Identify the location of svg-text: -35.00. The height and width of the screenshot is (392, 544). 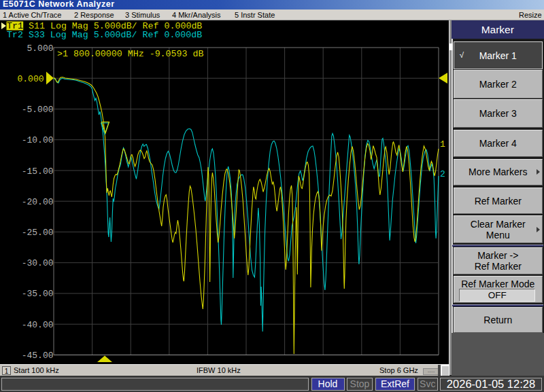
(38, 293).